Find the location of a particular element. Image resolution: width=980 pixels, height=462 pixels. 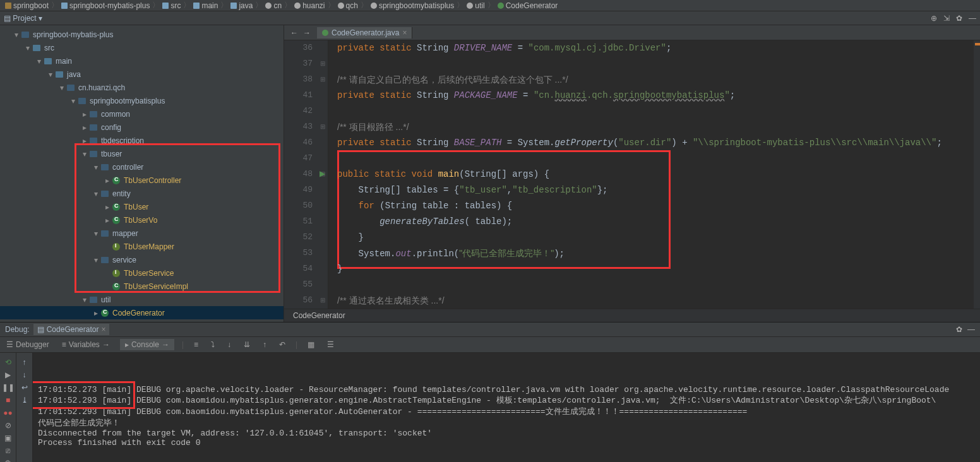

code-line: private static String PACKAGE_NAME = "cn… is located at coordinates (536, 95).